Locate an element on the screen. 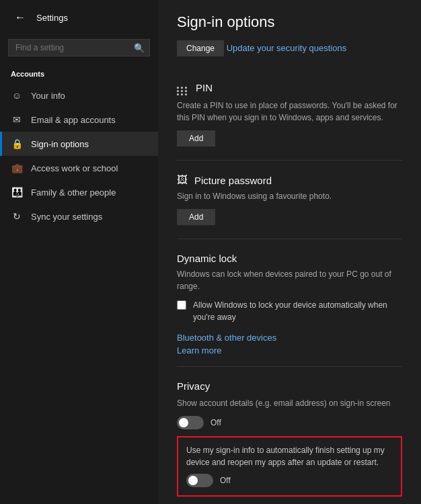  pin-grid-icon is located at coordinates (183, 87).